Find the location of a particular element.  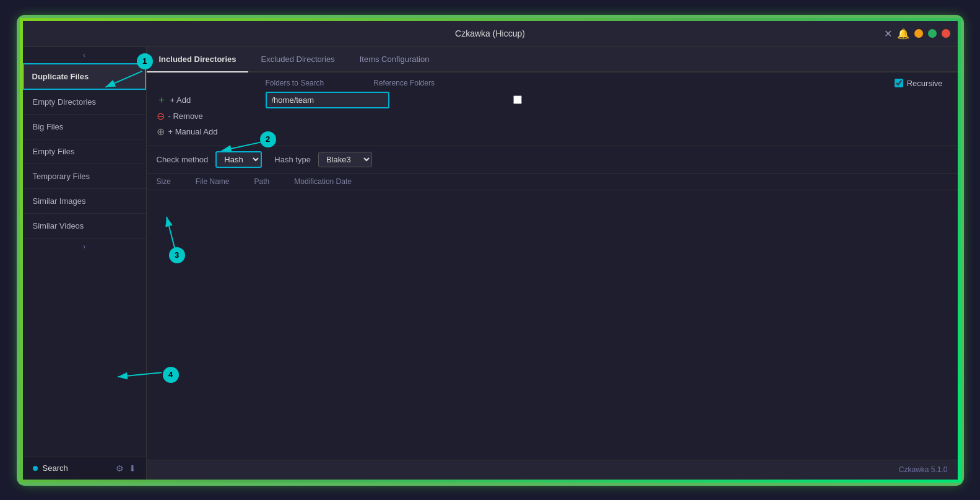

add-icon: ＋ is located at coordinates (162, 100).